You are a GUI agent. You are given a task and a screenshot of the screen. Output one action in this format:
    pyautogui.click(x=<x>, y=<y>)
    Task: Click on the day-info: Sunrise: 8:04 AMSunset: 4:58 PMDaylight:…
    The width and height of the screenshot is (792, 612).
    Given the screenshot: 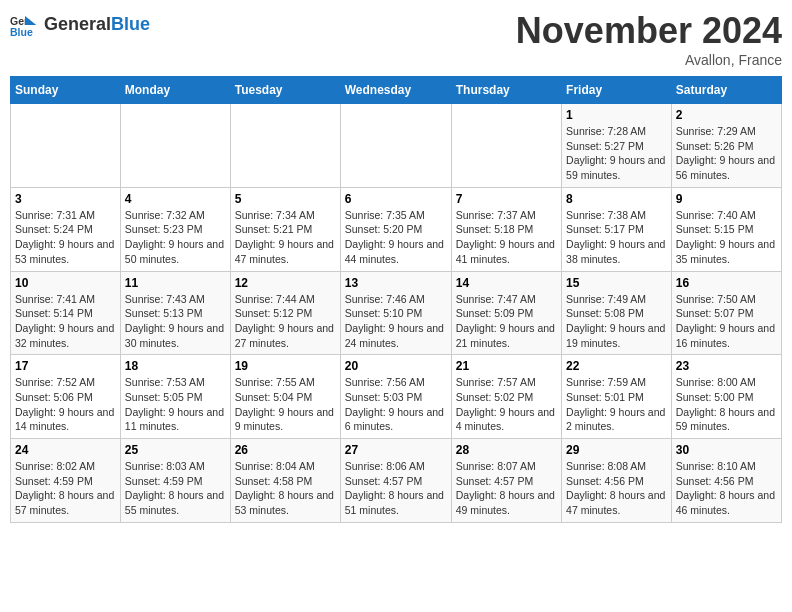 What is the action you would take?
    pyautogui.click(x=286, y=488)
    